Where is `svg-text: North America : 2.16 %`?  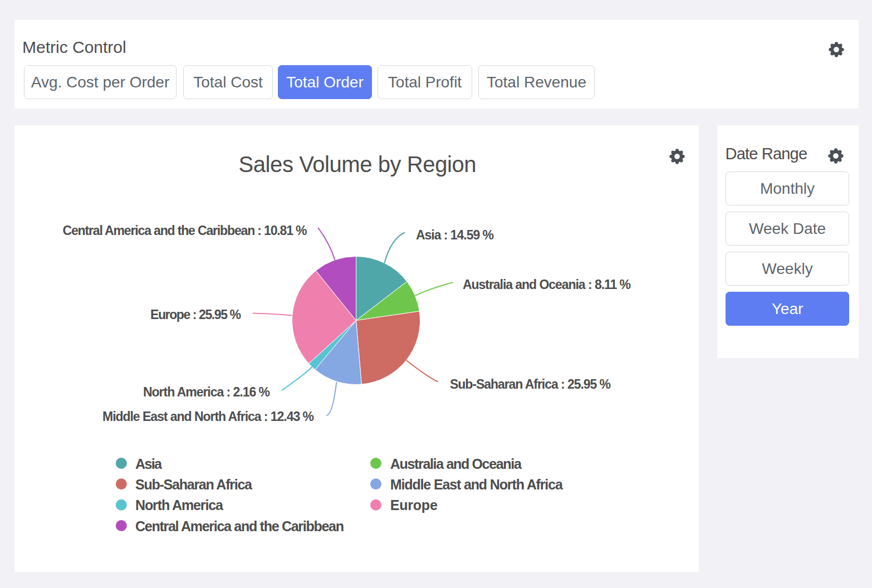
svg-text: North America : 2.16 % is located at coordinates (207, 392).